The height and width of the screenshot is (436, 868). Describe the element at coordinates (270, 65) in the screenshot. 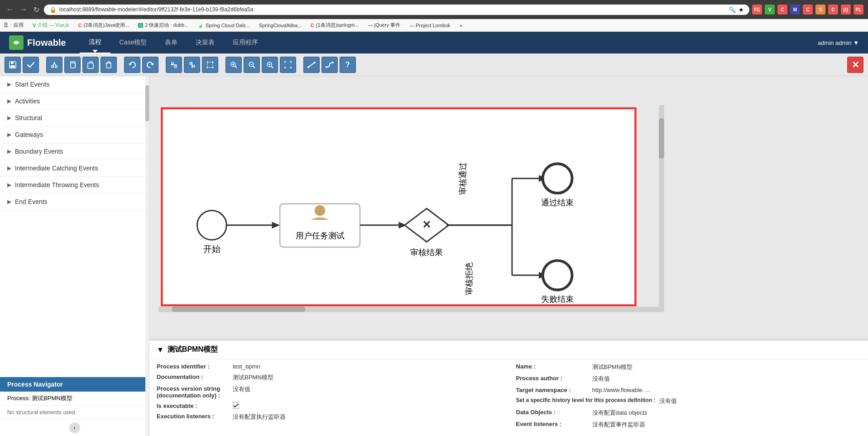

I see `zoom-fit-button` at that location.